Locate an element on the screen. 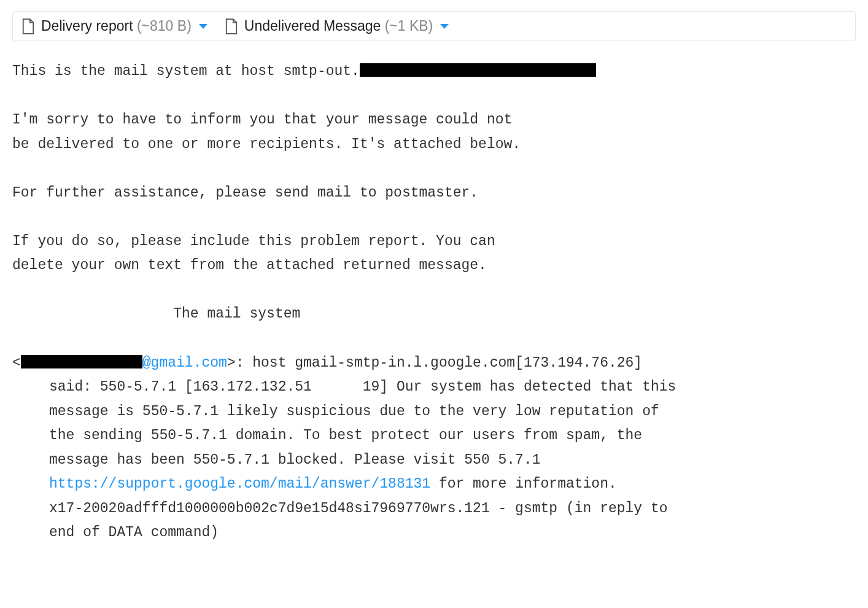  attachment-name: Undelivered Message (~1 KB) is located at coordinates (339, 26).